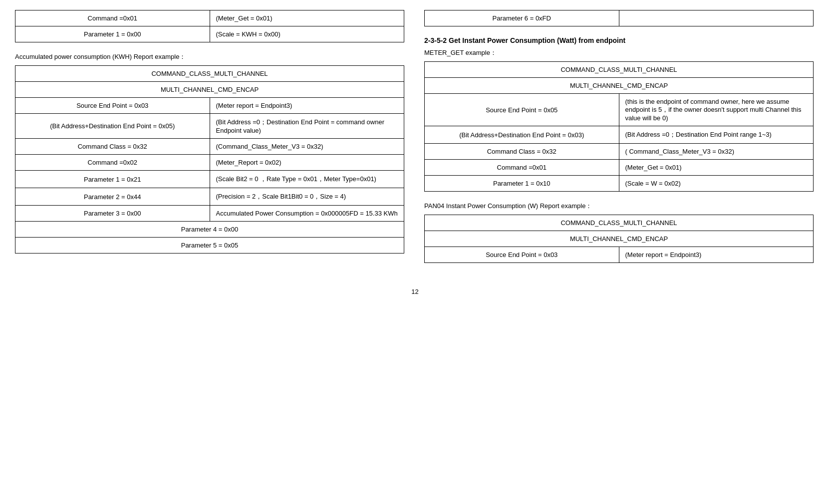 The width and height of the screenshot is (830, 504). I want to click on meter-get-label: METER_GET example：, so click(619, 53).